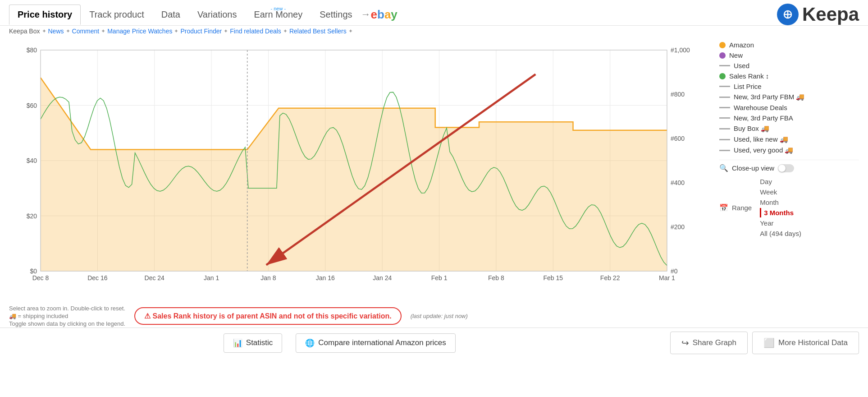 The height and width of the screenshot is (397, 868). What do you see at coordinates (781, 202) in the screenshot?
I see `range-month: Month` at bounding box center [781, 202].